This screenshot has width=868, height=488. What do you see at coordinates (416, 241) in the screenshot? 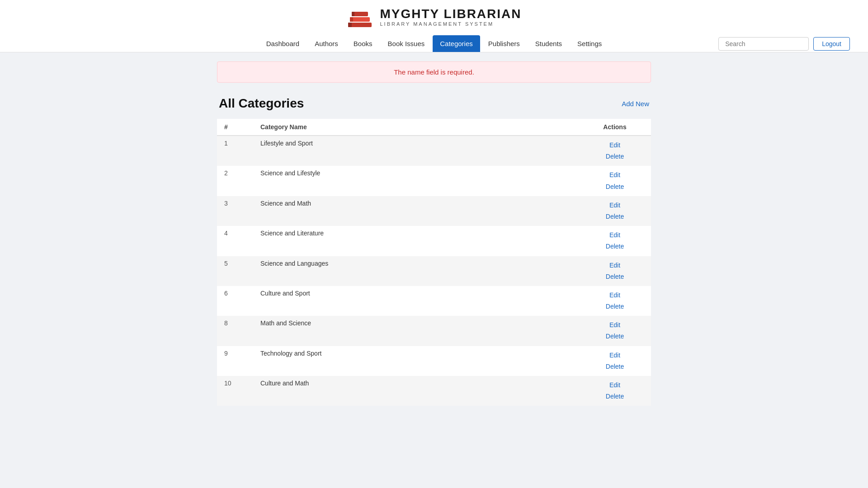
I see `row-category-name: Science and Literature` at bounding box center [416, 241].